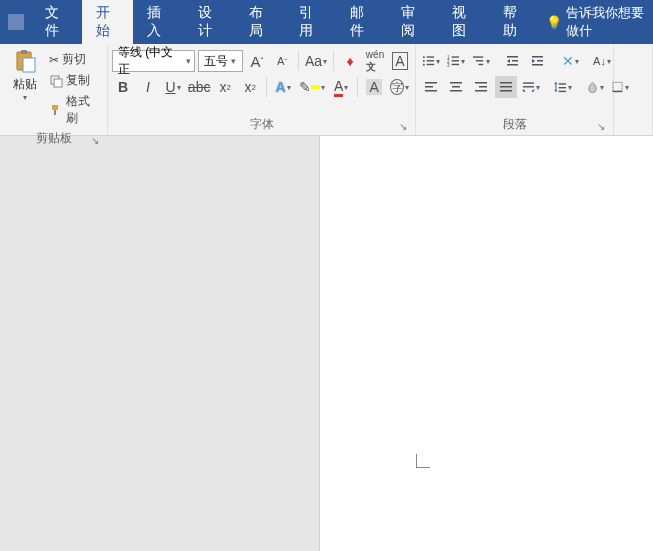  What do you see at coordinates (514, 124) in the screenshot?
I see `group-paragraph-label: 段落 ↘` at bounding box center [514, 124].